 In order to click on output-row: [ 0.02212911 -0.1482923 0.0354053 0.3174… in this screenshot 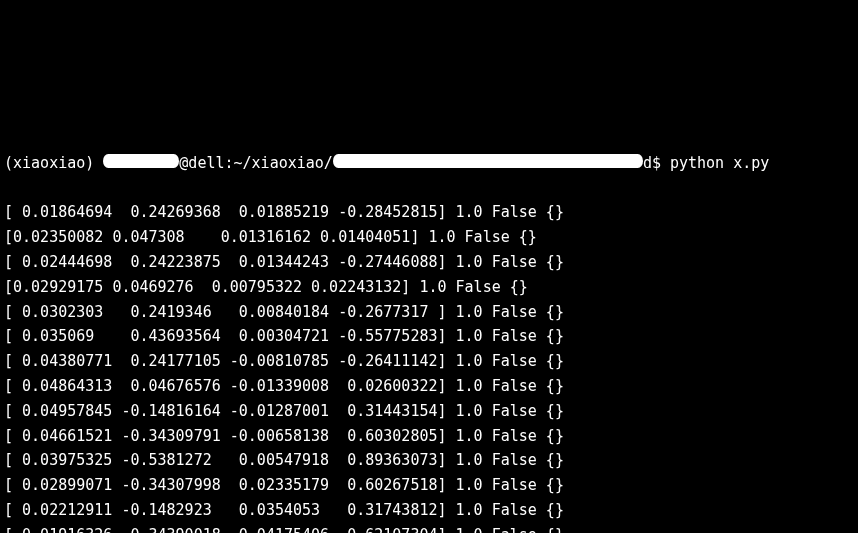, I will do `click(429, 510)`.